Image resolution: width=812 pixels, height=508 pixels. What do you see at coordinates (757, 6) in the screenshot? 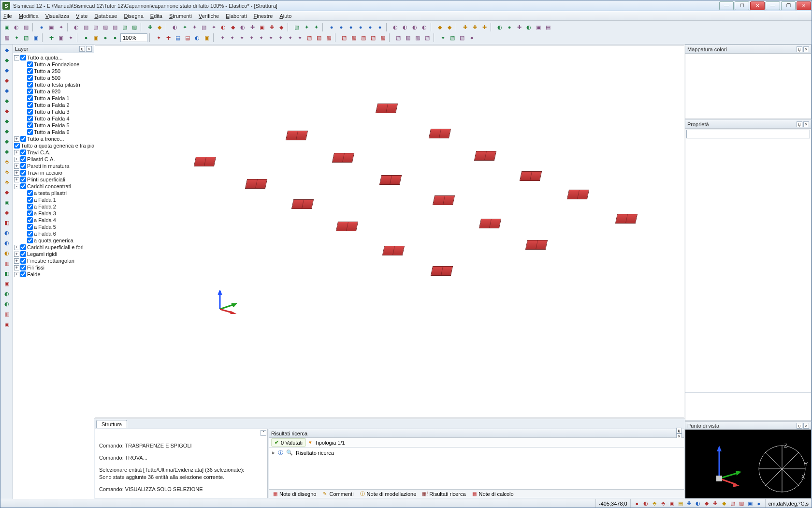
I see `close-button: ✕` at bounding box center [757, 6].